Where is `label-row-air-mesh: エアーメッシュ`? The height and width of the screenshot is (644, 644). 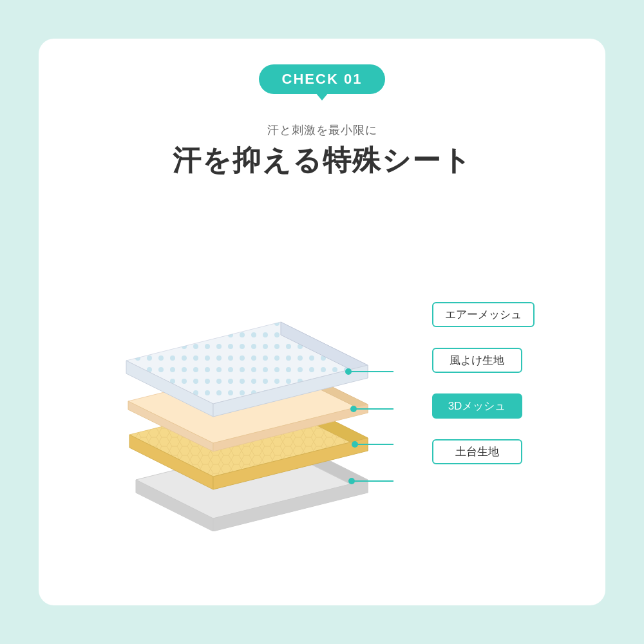 label-row-air-mesh: エアーメッシュ is located at coordinates (483, 314).